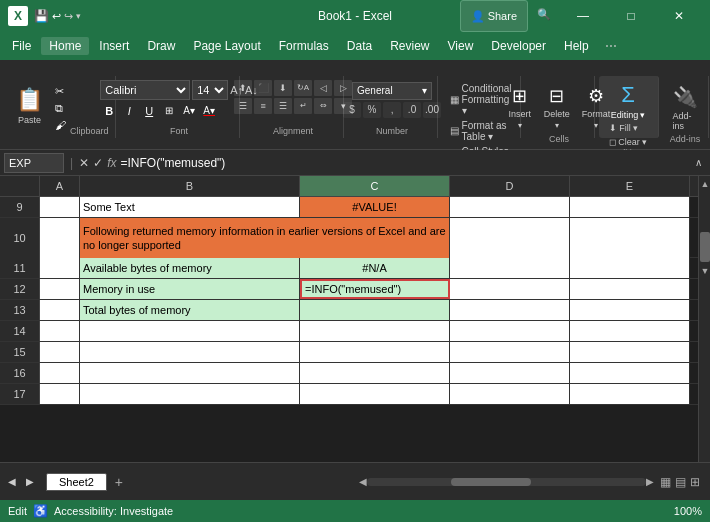 The height and width of the screenshot is (522, 710). Describe the element at coordinates (76, 482) in the screenshot. I see `sheet-tab-sheet2: Sheet2` at that location.